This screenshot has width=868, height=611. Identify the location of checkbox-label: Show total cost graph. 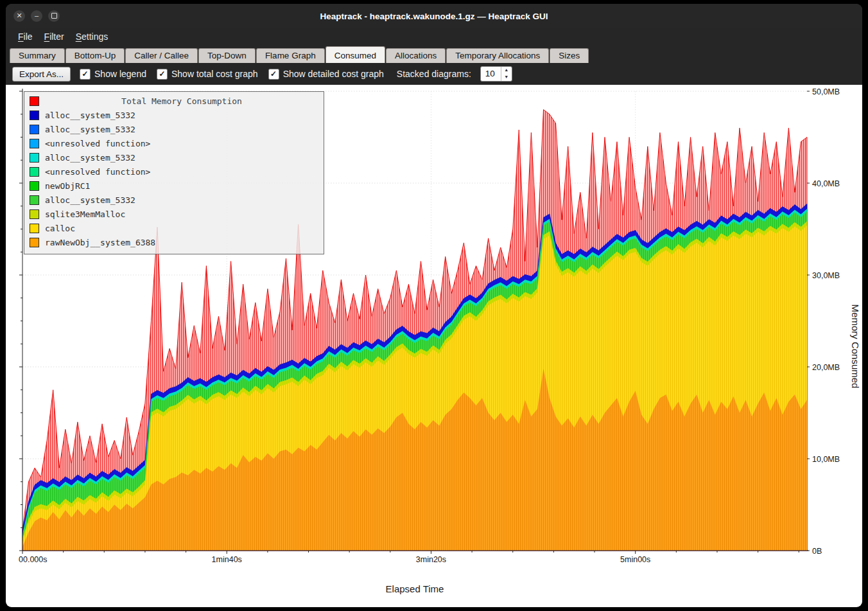
(214, 74).